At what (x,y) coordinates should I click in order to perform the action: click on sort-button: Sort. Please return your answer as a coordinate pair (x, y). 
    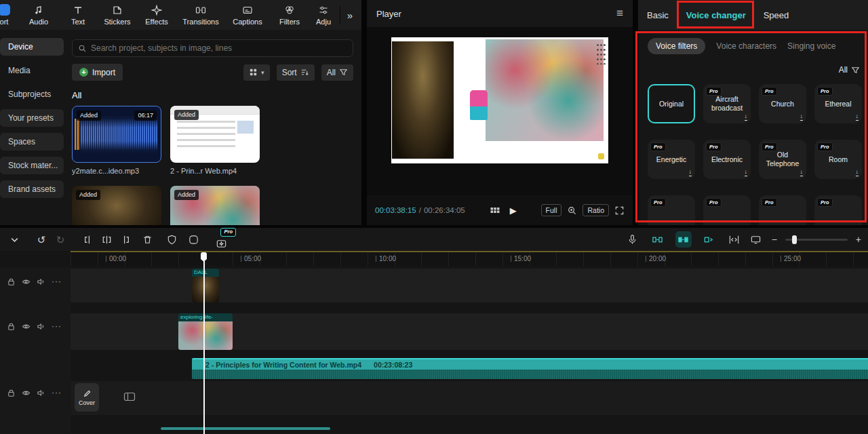
    Looking at the image, I should click on (296, 73).